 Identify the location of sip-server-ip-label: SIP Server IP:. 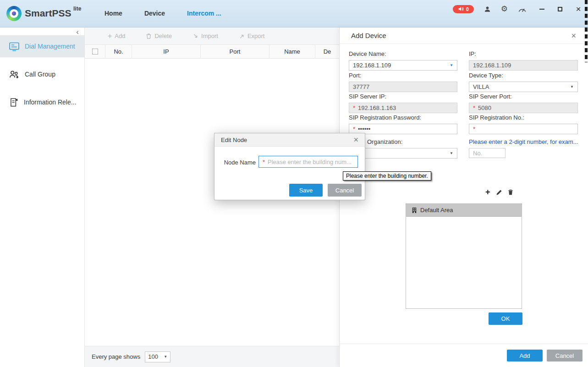
(368, 96).